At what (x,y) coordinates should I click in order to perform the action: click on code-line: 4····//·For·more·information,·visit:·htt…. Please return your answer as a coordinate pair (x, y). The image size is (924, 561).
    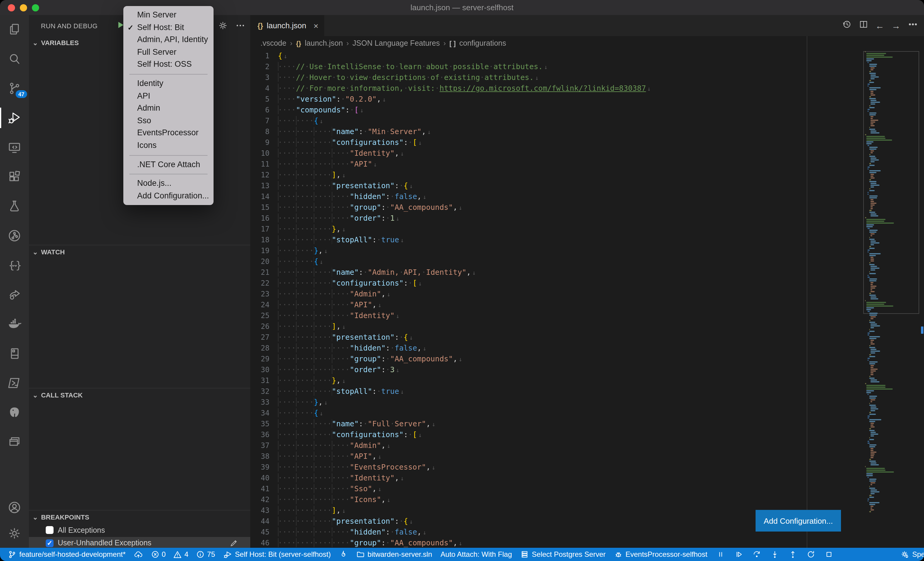
    Looking at the image, I should click on (557, 88).